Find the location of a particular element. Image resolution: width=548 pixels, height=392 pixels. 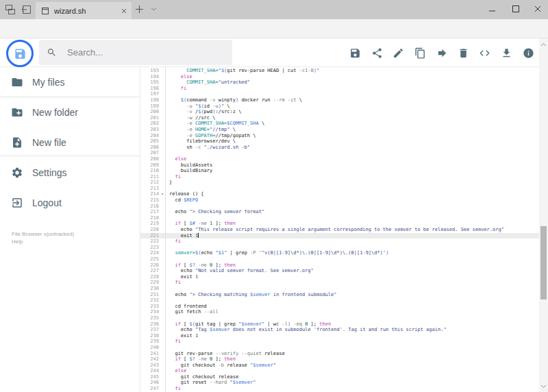

code-line-218: 218 is located at coordinates (340, 218).